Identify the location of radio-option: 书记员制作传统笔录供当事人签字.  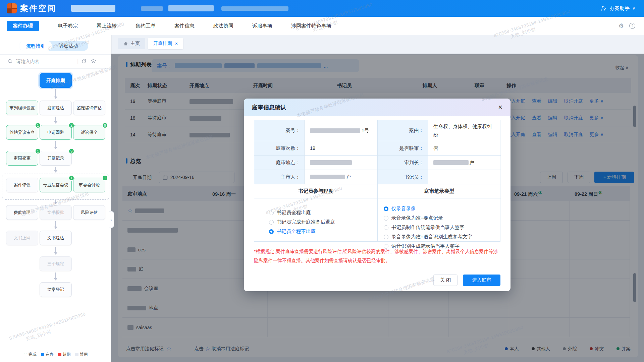
(442, 227).